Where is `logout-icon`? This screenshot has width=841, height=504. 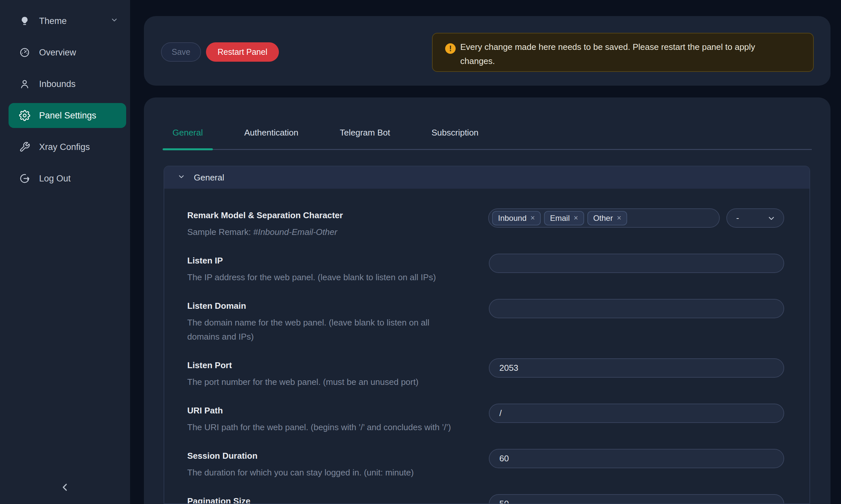
logout-icon is located at coordinates (24, 179).